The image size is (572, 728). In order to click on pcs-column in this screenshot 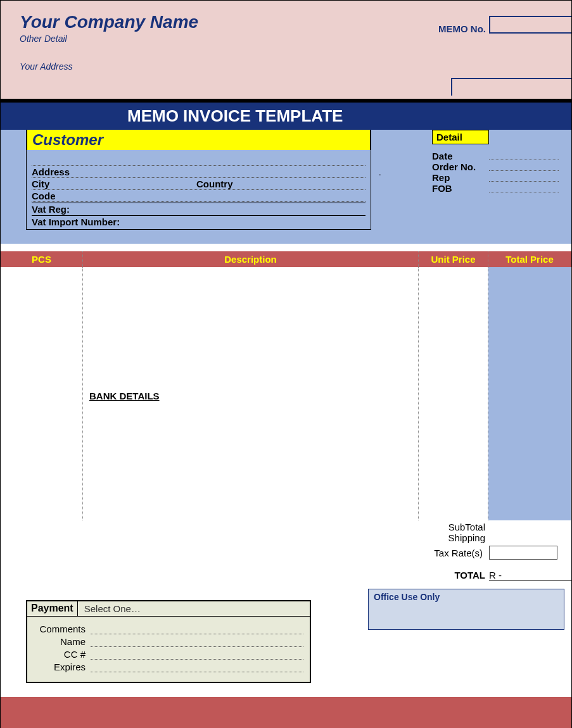, I will do `click(42, 394)`.